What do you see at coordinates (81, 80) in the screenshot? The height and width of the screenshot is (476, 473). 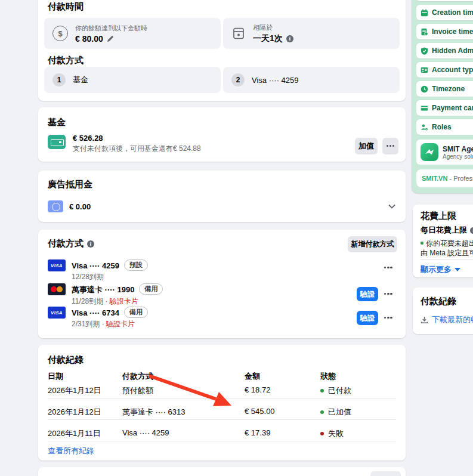 I see `step-label: 基金` at bounding box center [81, 80].